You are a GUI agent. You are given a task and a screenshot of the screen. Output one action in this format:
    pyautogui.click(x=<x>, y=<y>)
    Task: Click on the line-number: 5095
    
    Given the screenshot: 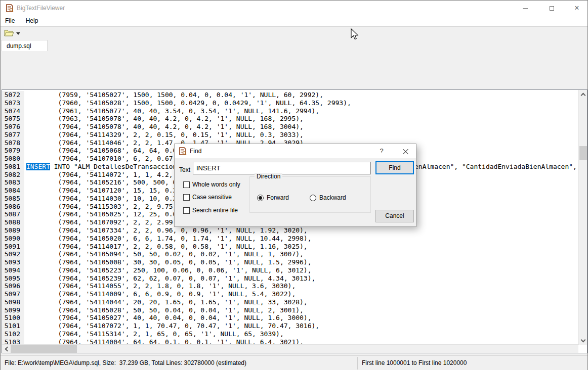 What is the action you would take?
    pyautogui.click(x=13, y=279)
    